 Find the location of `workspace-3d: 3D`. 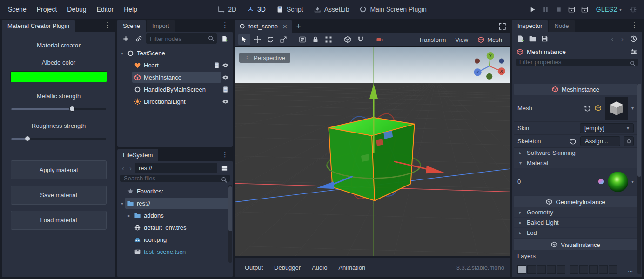

workspace-3d: 3D is located at coordinates (256, 9).